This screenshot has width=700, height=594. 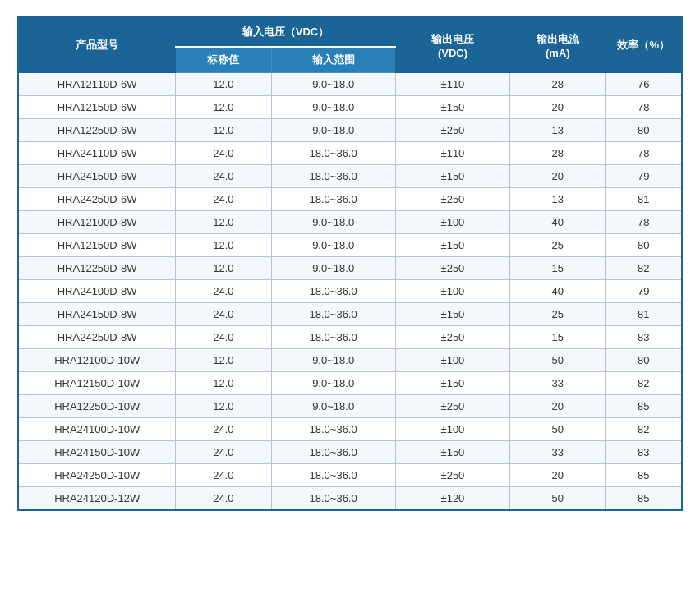 What do you see at coordinates (350, 131) in the screenshot?
I see `table-row: HRA12250D-6W12.09.0~18.0±2501380` at bounding box center [350, 131].